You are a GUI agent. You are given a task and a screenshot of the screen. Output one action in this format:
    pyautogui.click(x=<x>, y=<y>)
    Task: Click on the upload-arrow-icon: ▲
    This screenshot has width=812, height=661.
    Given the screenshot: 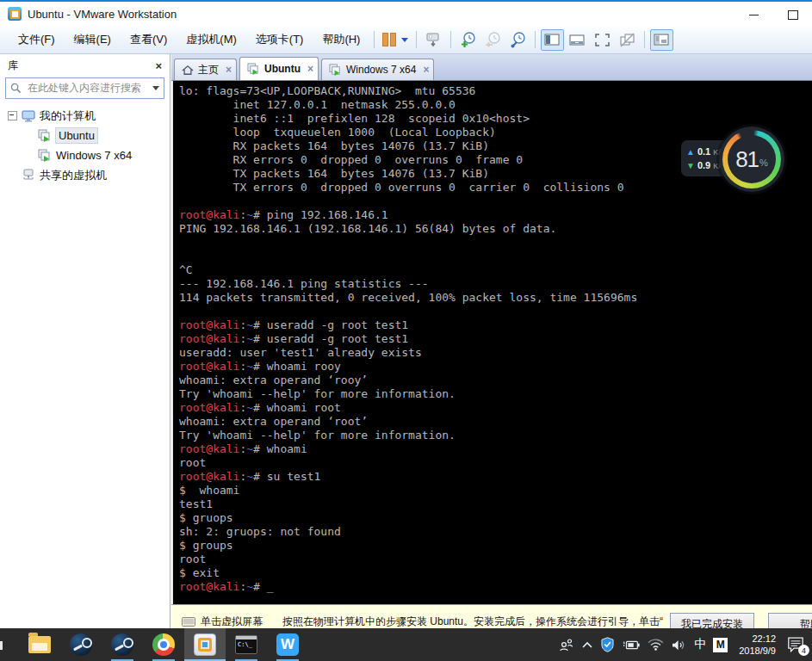 What is the action you would take?
    pyautogui.click(x=691, y=152)
    